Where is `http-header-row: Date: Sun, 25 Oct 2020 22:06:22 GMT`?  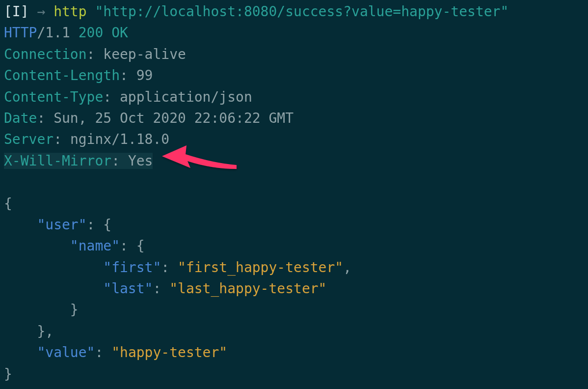 http-header-row: Date: Sun, 25 Oct 2020 22:06:22 GMT is located at coordinates (149, 118).